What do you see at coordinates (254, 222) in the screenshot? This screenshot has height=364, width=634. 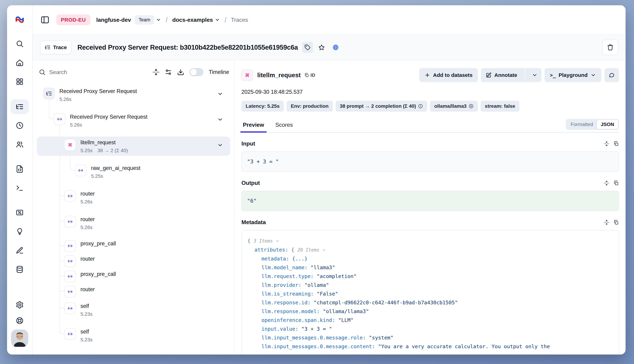 I see `metadata-section-label: Metadata` at bounding box center [254, 222].